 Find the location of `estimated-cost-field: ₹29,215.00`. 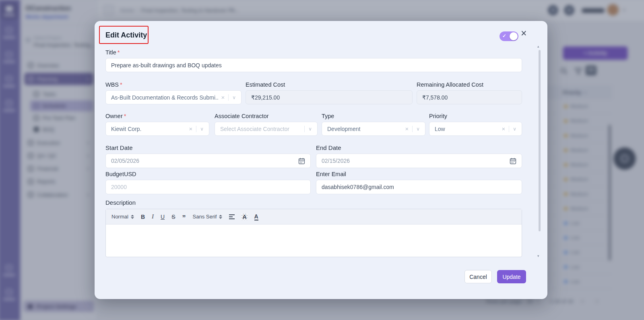

estimated-cost-field: ₹29,215.00 is located at coordinates (329, 98).